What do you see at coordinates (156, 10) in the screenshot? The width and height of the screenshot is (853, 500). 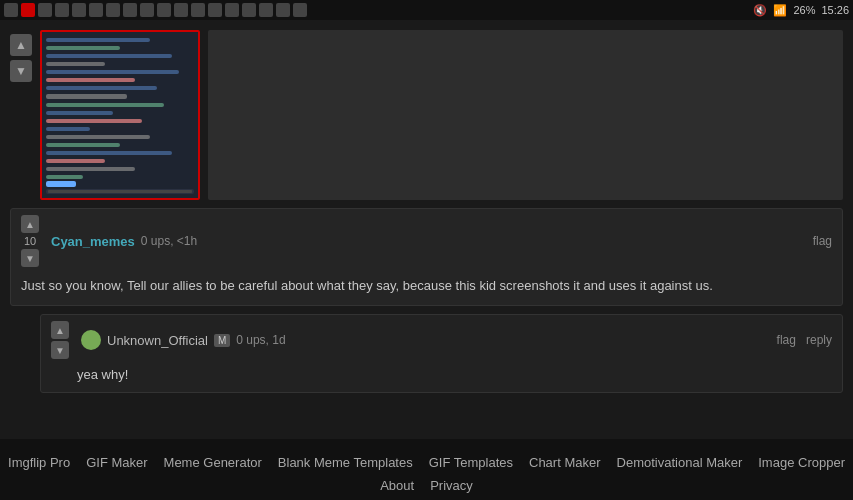 I see `taskbar-icons` at bounding box center [156, 10].